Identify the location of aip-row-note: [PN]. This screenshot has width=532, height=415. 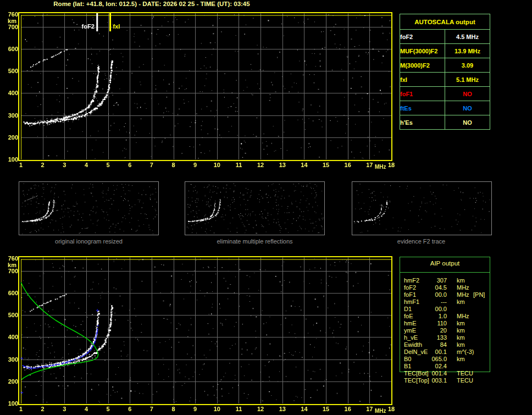
(479, 295).